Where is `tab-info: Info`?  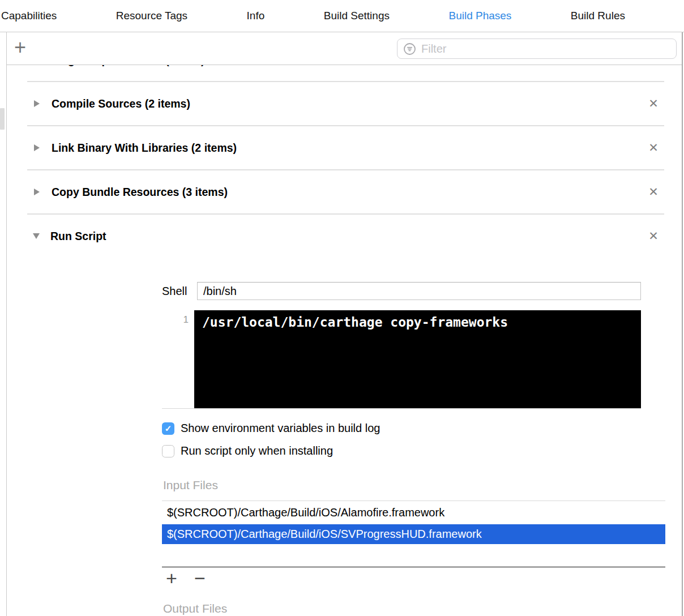
tab-info: Info is located at coordinates (256, 16).